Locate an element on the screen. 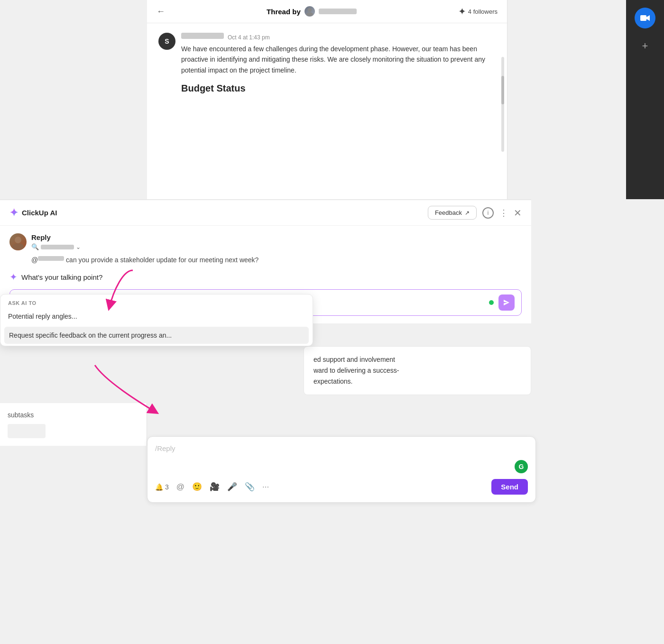  more-options-icon: ··· is located at coordinates (266, 487).